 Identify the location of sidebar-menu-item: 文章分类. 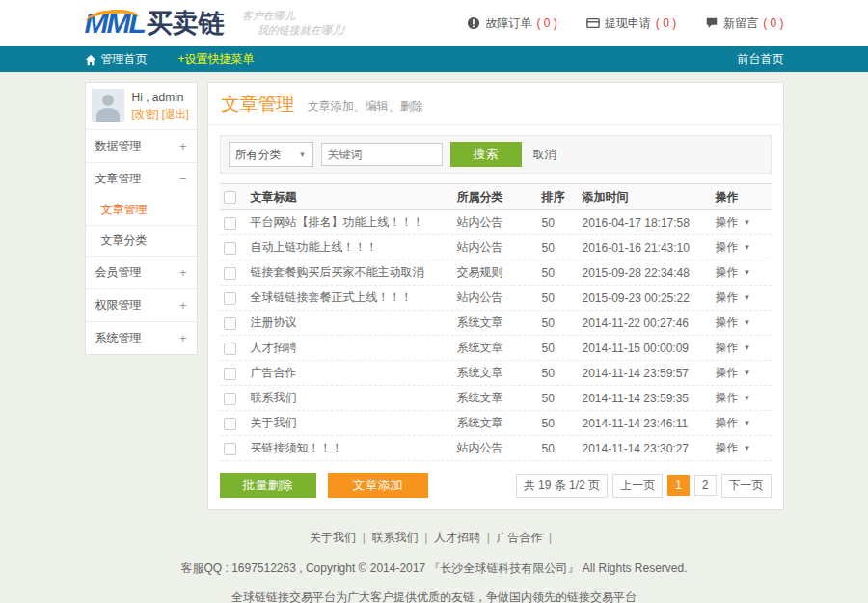
(141, 240).